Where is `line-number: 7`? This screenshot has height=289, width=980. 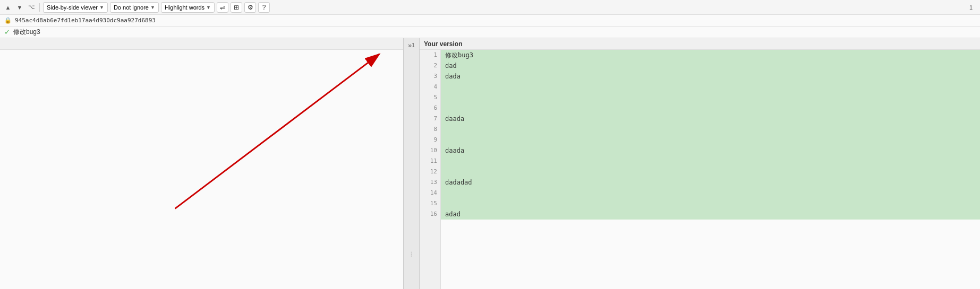
line-number: 7 is located at coordinates (428, 119).